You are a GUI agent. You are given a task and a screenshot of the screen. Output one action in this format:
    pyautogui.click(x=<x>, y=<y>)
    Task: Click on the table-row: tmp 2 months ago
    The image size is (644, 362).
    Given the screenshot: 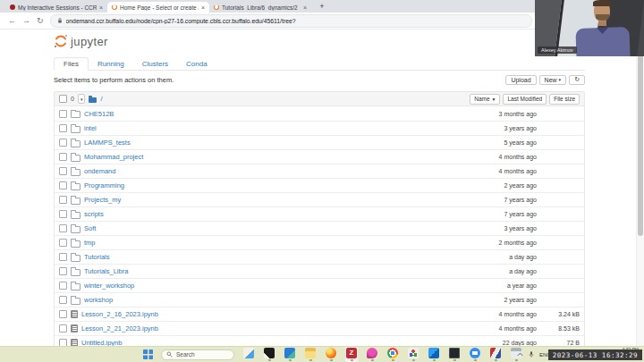 What is the action you would take?
    pyautogui.click(x=319, y=242)
    